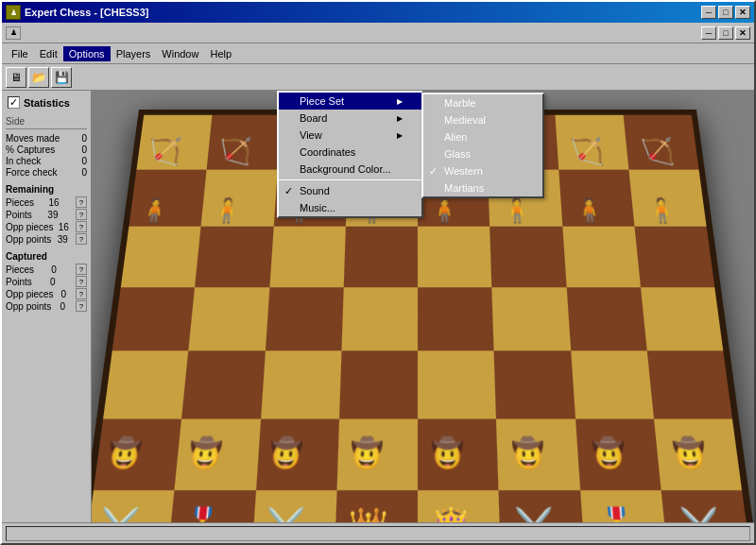 Image resolution: width=756 pixels, height=545 pixels. I want to click on options-menu-popup: Piece Set ▶ Marble Medieval Alien, so click(350, 155).